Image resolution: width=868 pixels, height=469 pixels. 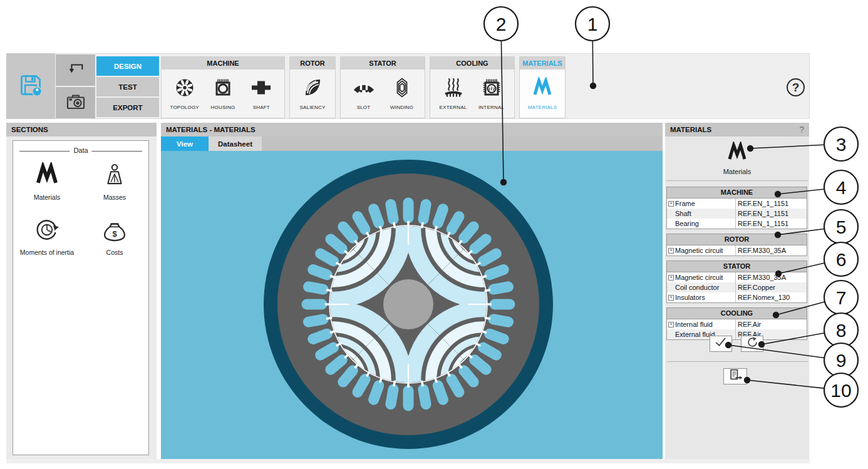 I want to click on table-header: COOLING, so click(x=736, y=314).